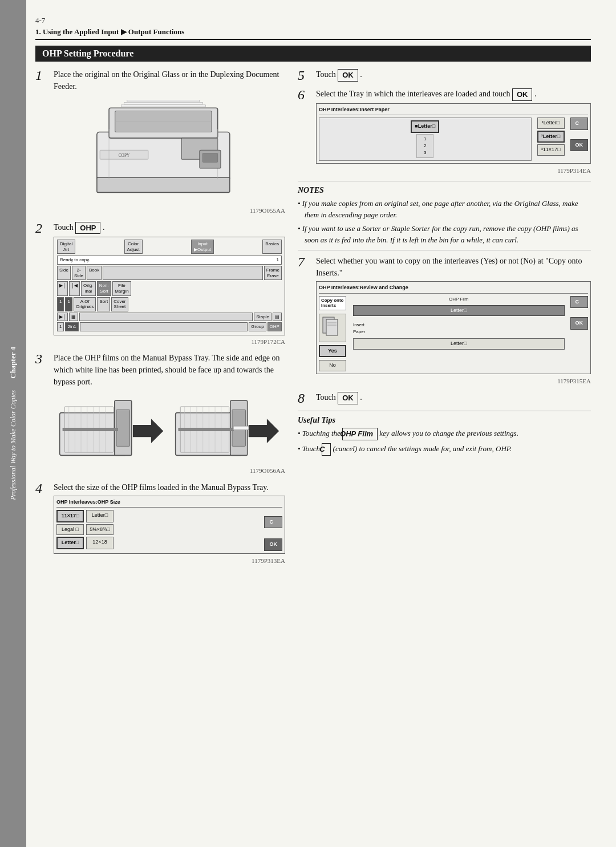  I want to click on notes-divider, so click(444, 181).